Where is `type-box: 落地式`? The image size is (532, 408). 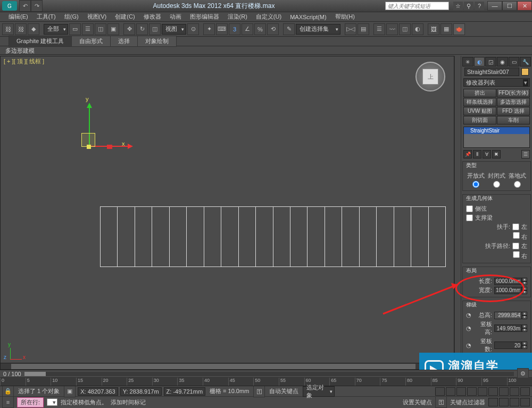 type-box: 落地式 is located at coordinates (517, 180).